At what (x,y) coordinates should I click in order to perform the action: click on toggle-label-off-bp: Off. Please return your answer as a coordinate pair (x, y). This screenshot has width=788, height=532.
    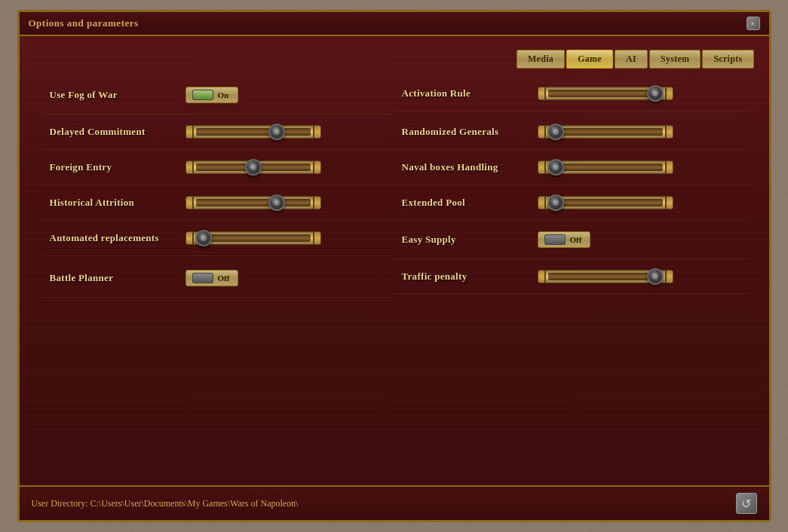
    Looking at the image, I should click on (224, 278).